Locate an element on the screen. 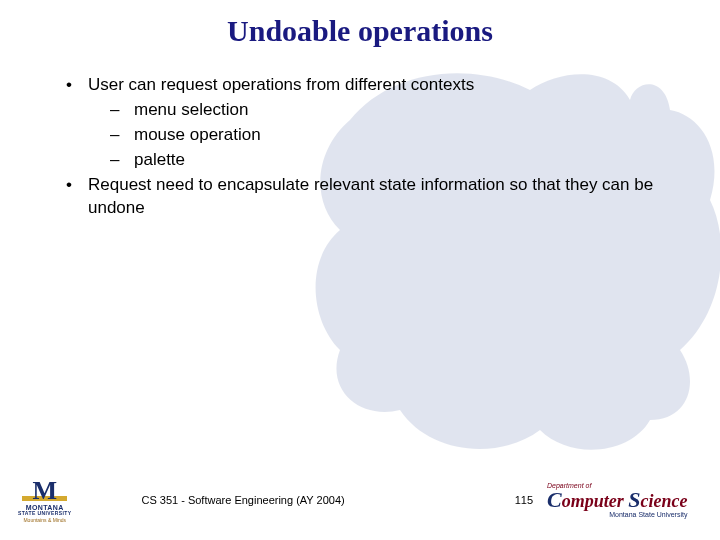  footer-course: CS 351 - Software Engineering (AY 2004) is located at coordinates (242, 500).